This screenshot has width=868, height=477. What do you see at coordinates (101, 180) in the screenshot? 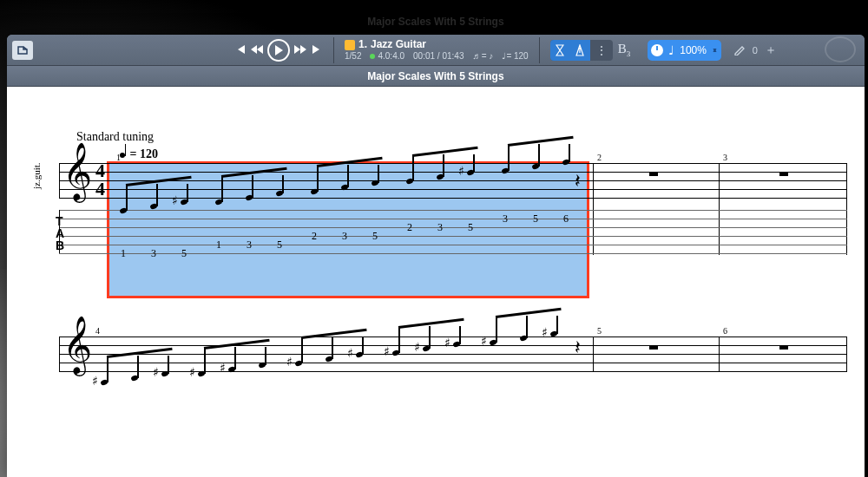
I see `time-signature: 44` at bounding box center [101, 180].